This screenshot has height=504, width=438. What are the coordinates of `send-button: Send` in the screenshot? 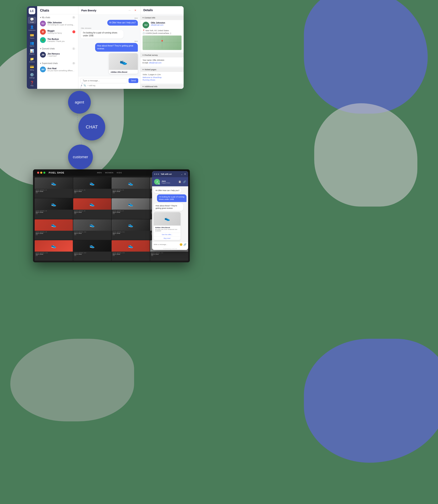 It's located at (133, 81).